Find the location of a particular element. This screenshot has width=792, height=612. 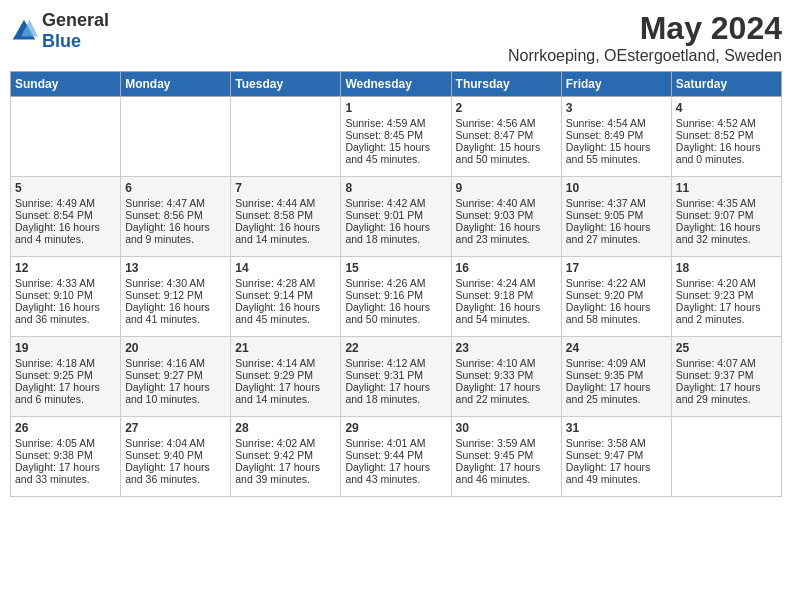

page-header: General Blue May 2024 Norrkoeping, OEste… is located at coordinates (396, 38).